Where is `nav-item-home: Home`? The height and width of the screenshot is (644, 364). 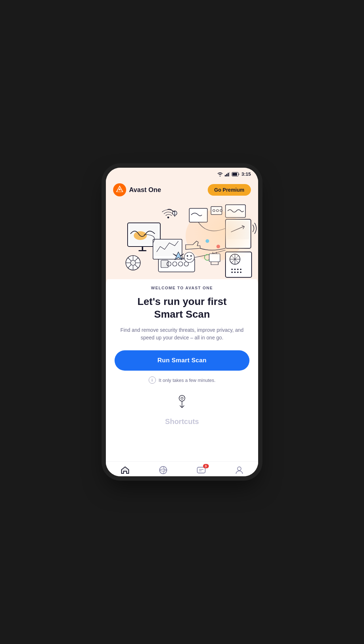
nav-item-home: Home is located at coordinates (125, 471).